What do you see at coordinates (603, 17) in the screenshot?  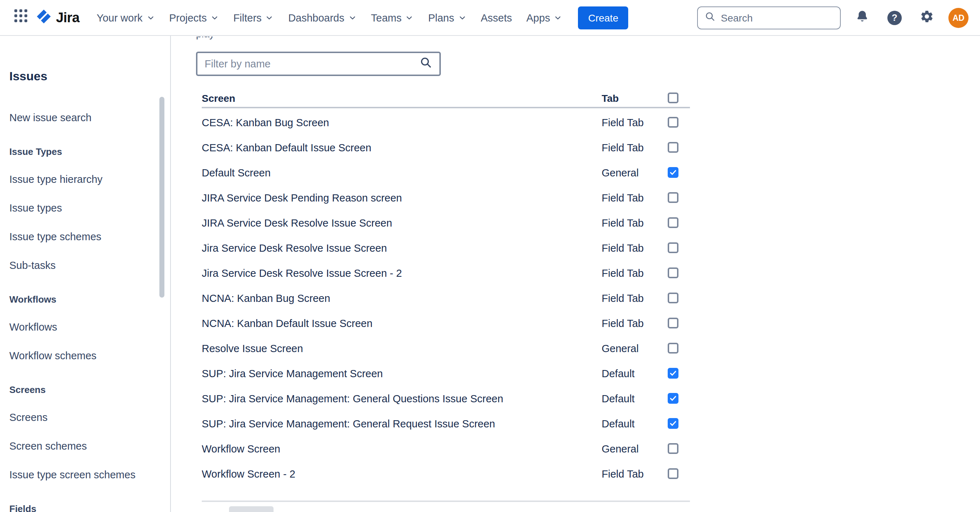 I see `create-button: Create` at bounding box center [603, 17].